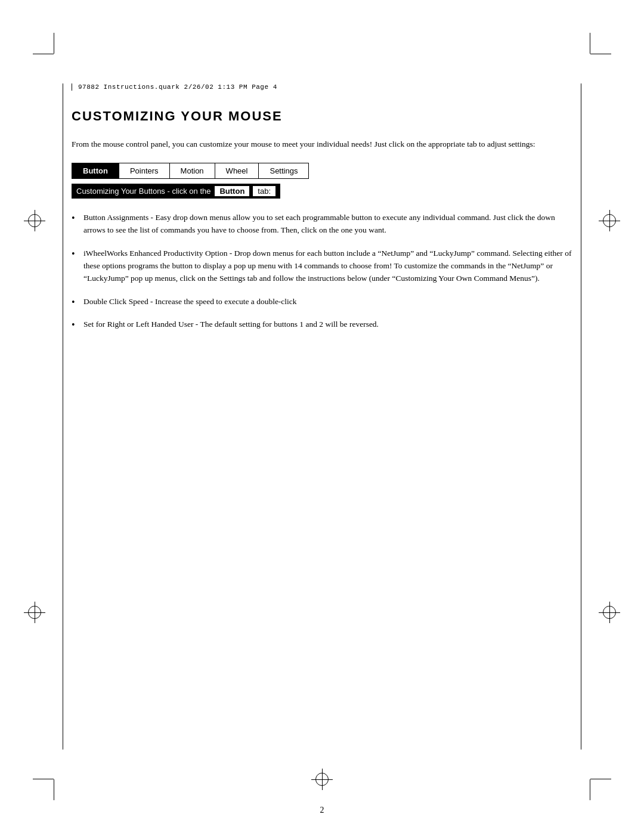  What do you see at coordinates (601, 54) in the screenshot?
I see `crop-mark-tr-h` at bounding box center [601, 54].